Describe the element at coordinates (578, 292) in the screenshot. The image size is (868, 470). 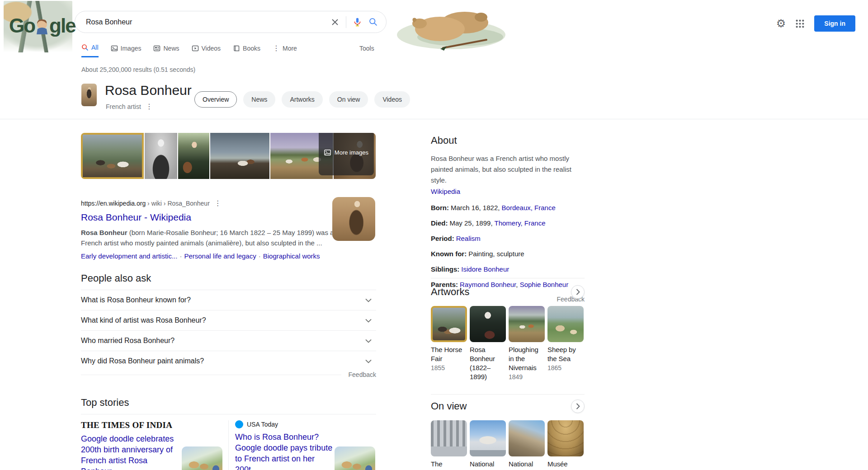
I see `chevron-right-icon` at that location.